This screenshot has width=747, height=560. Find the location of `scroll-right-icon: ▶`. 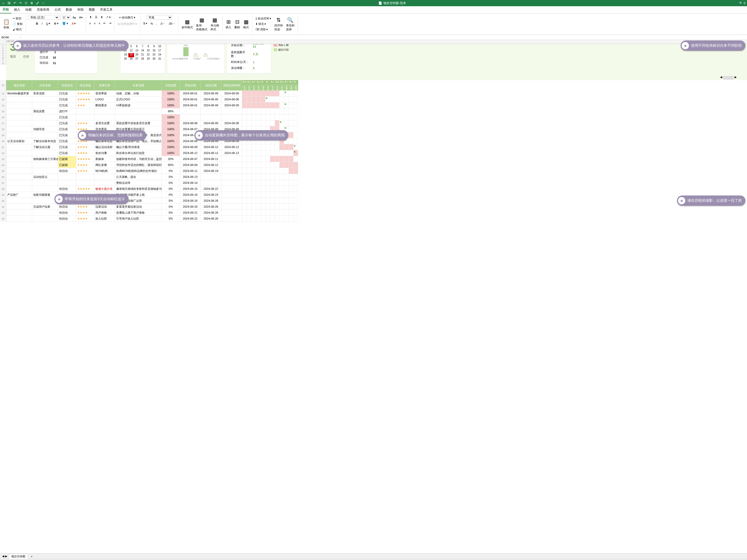

scroll-right-icon: ▶ is located at coordinates (736, 78).